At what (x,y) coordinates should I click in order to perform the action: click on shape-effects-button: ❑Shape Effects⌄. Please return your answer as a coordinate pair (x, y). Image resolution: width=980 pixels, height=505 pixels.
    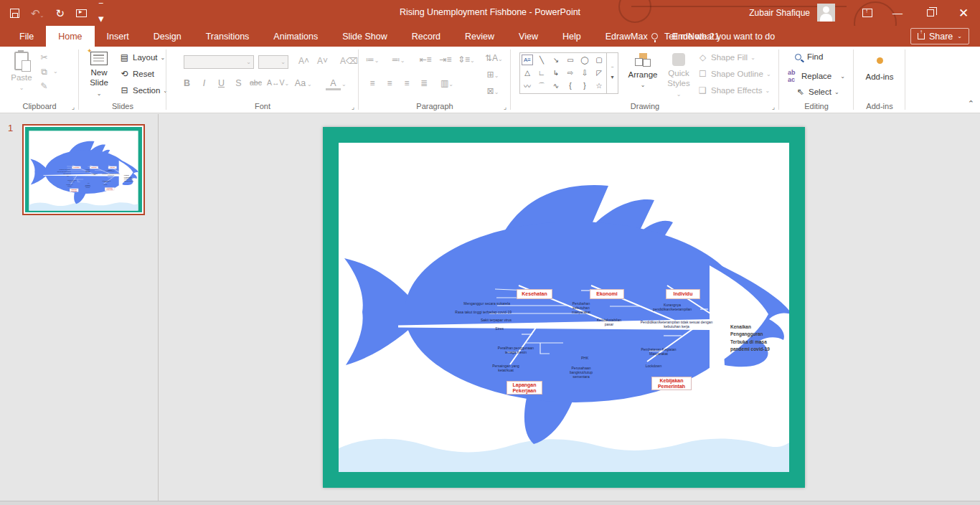
    Looking at the image, I should click on (733, 90).